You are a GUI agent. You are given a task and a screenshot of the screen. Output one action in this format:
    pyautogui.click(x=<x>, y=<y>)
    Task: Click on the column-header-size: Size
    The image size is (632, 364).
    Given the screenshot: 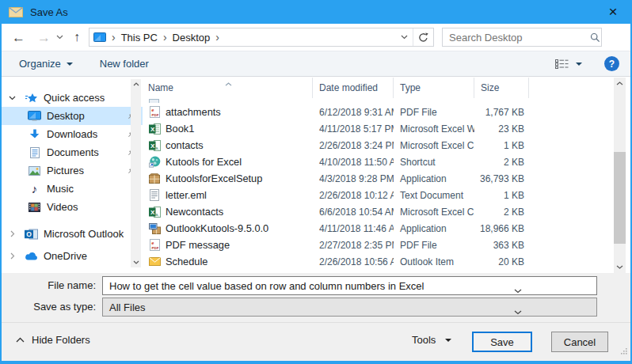 What is the action you would take?
    pyautogui.click(x=502, y=88)
    